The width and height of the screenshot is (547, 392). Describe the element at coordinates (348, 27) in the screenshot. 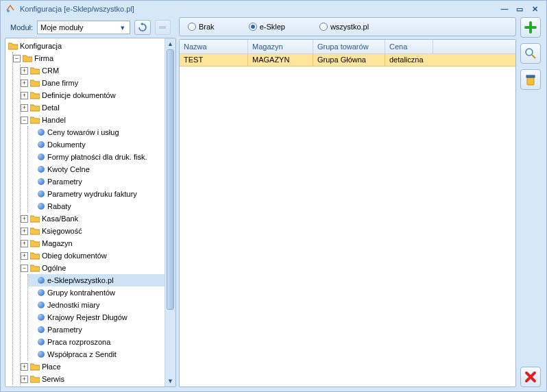

I see `radio-bar: Brak e-Sklep wszystko.pl` at that location.